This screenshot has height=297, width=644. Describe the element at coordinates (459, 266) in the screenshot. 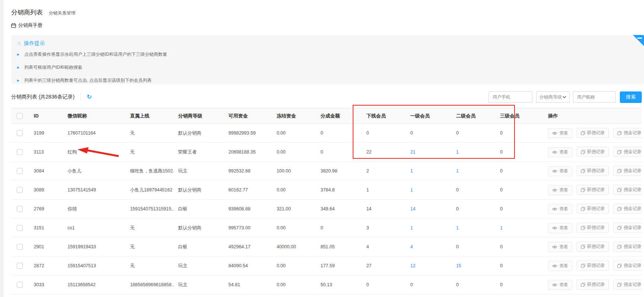

I see `member-count-link: 15` at that location.